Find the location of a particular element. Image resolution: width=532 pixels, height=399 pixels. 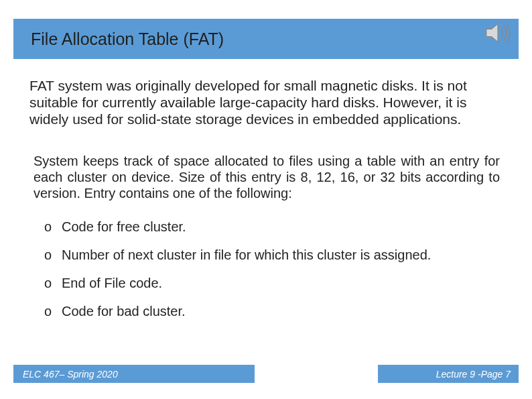

title-bar: File Allocation Table (FAT) is located at coordinates (266, 39).